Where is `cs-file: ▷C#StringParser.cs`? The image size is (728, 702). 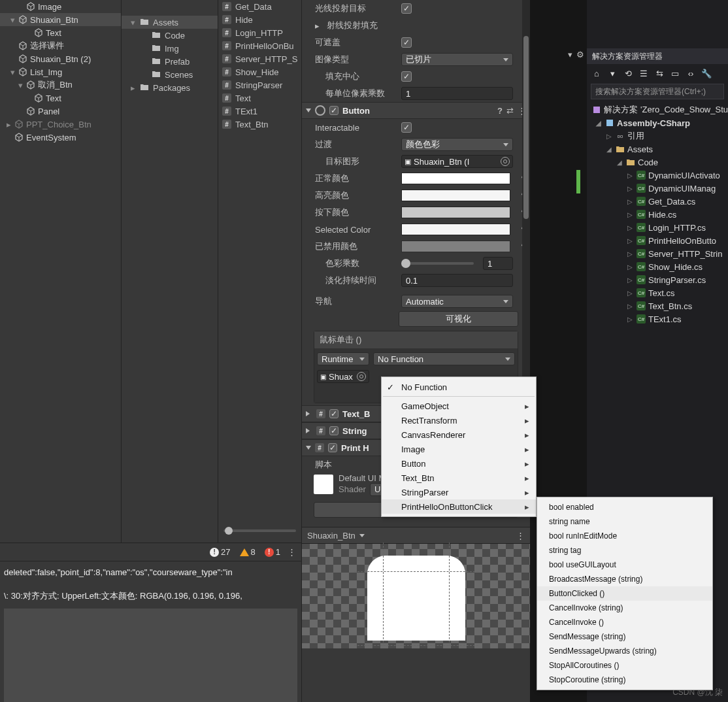
cs-file: ▷C#StringParser.cs is located at coordinates (657, 280).